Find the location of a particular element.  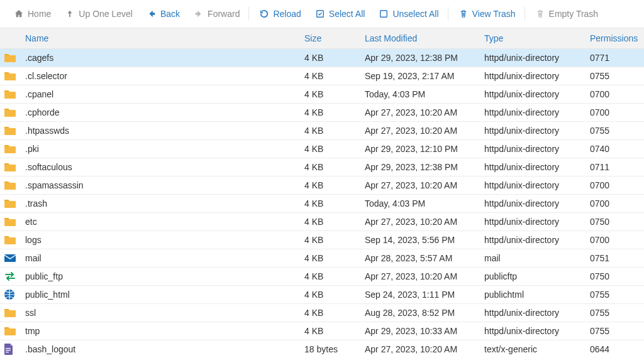

file-name: .trash is located at coordinates (164, 203).